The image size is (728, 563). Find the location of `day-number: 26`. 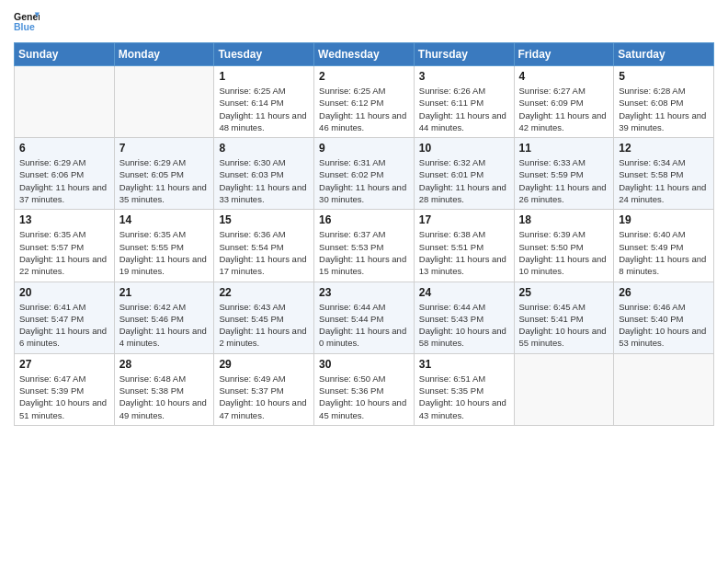

day-number: 26 is located at coordinates (664, 293).